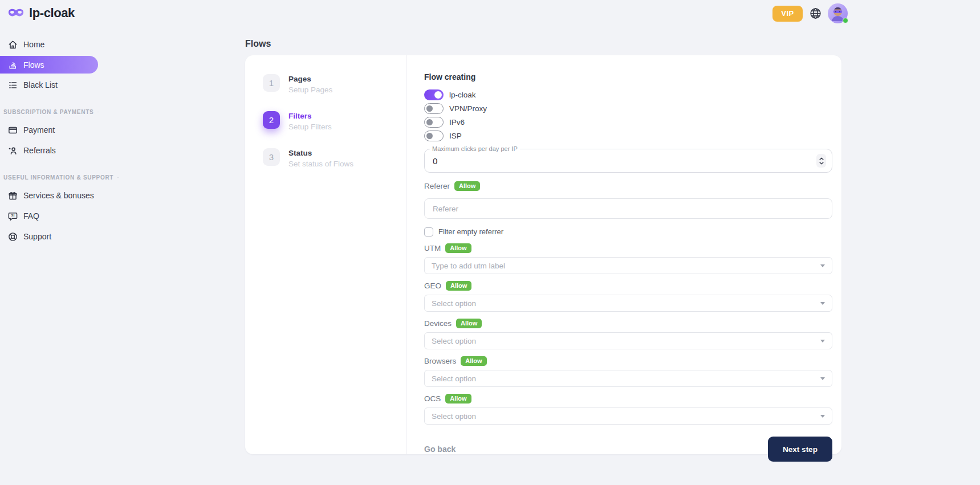 Image resolution: width=980 pixels, height=485 pixels. Describe the element at coordinates (628, 334) in the screenshot. I see `devices-group: Devices Allow Select option` at that location.